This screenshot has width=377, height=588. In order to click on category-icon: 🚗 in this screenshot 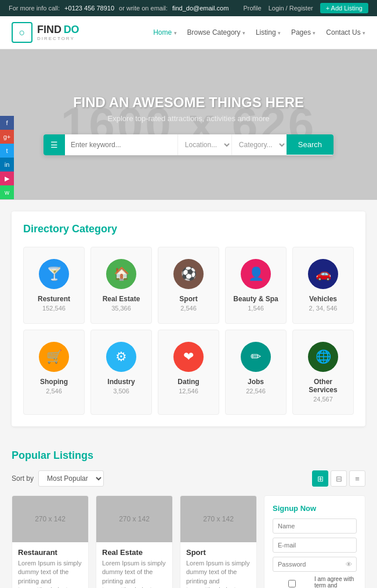, I will do `click(323, 274)`.